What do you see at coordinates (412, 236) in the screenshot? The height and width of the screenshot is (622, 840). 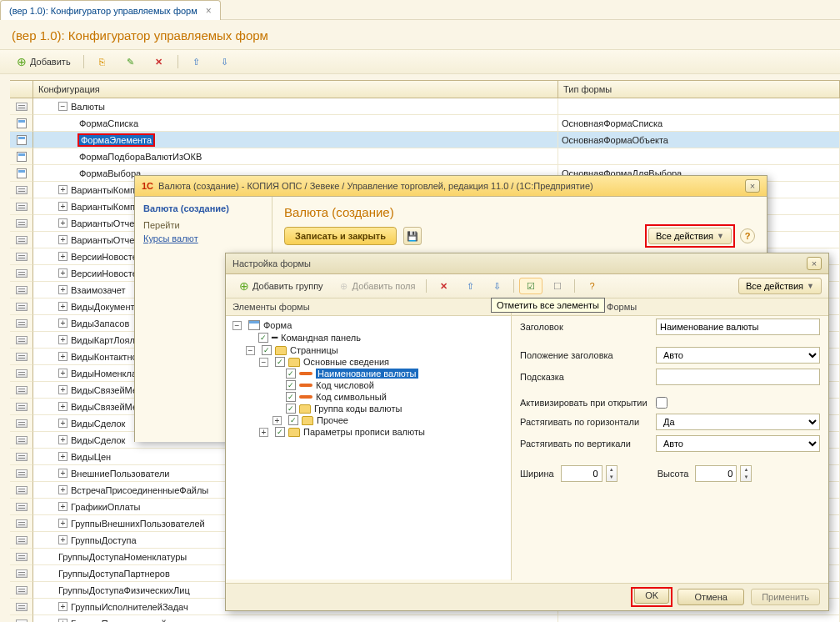 I see `save-button: 💾` at bounding box center [412, 236].